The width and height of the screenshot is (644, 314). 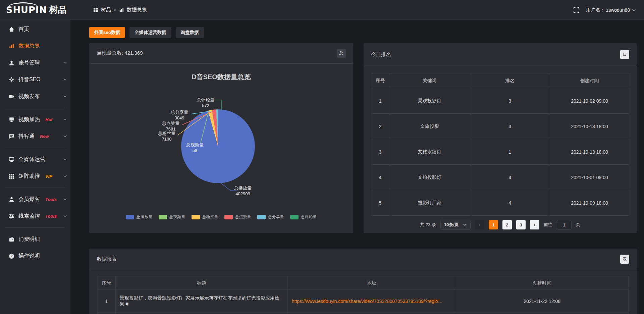 What do you see at coordinates (26, 136) in the screenshot?
I see `sidebar-item-label: 抖客通` at bounding box center [26, 136].